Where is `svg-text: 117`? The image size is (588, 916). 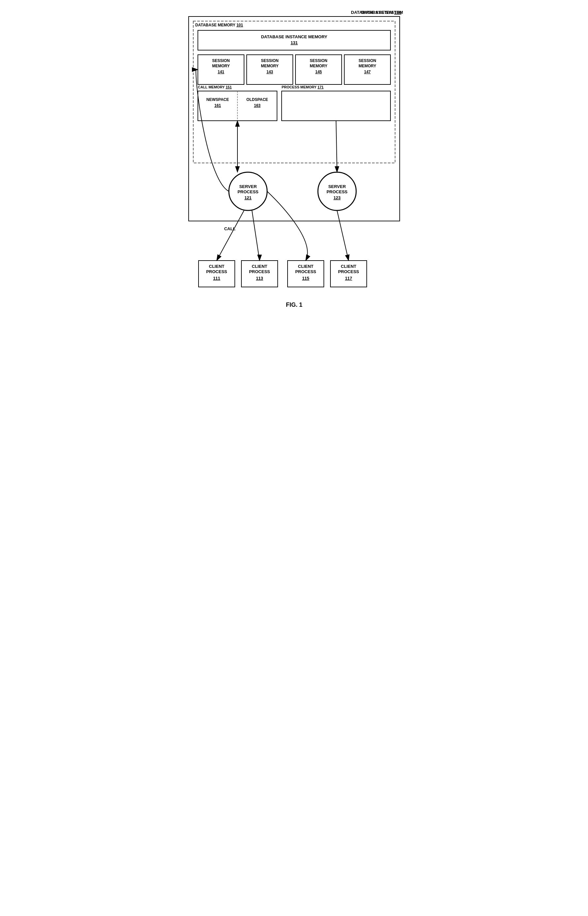 svg-text: 117 is located at coordinates (348, 278).